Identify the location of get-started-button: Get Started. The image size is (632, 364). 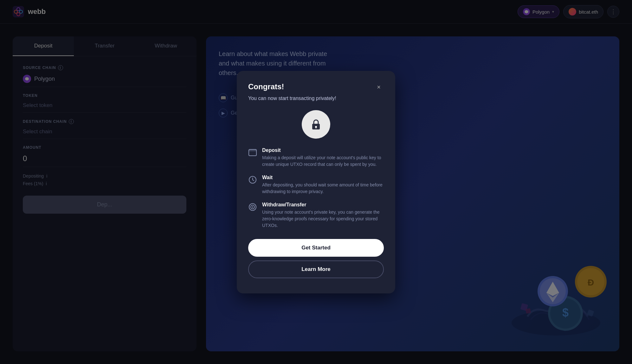
(316, 248).